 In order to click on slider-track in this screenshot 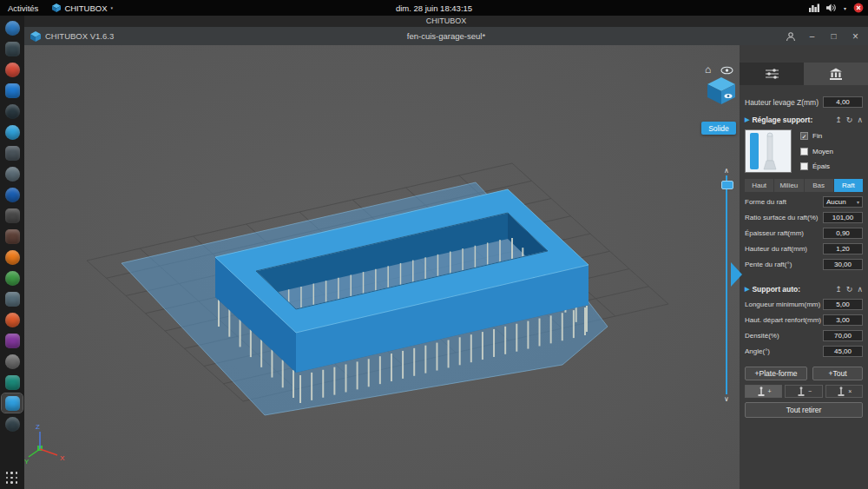, I will do `click(727, 285)`.